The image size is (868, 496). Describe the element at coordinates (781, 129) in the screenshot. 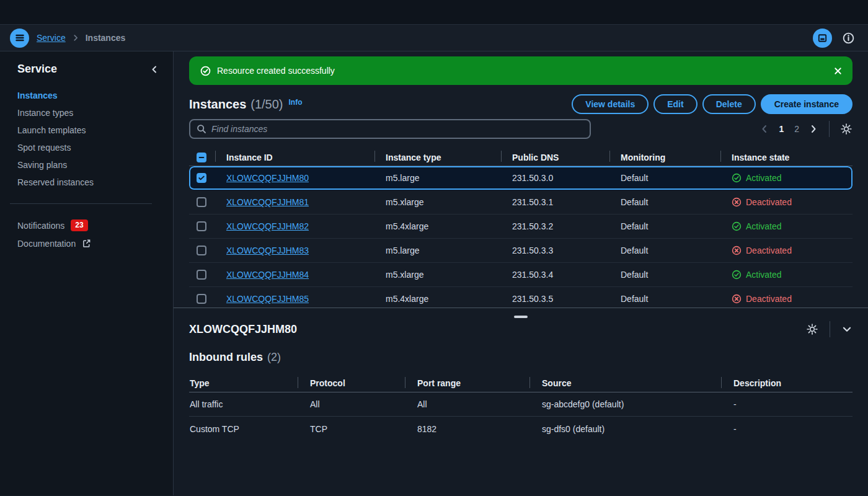

I see `page-number-1: 1` at that location.